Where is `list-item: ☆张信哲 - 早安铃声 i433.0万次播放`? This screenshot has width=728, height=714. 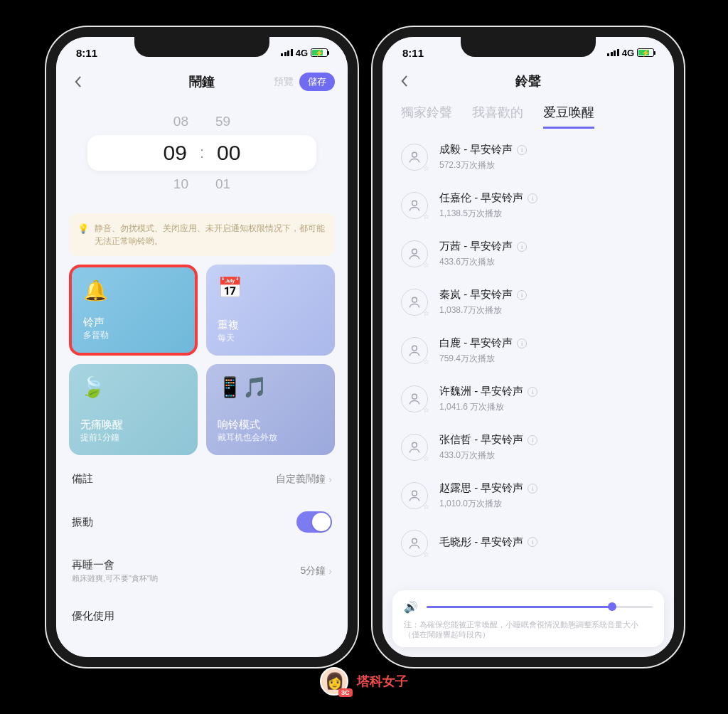 list-item: ☆张信哲 - 早安铃声 i433.0万次播放 is located at coordinates (528, 447).